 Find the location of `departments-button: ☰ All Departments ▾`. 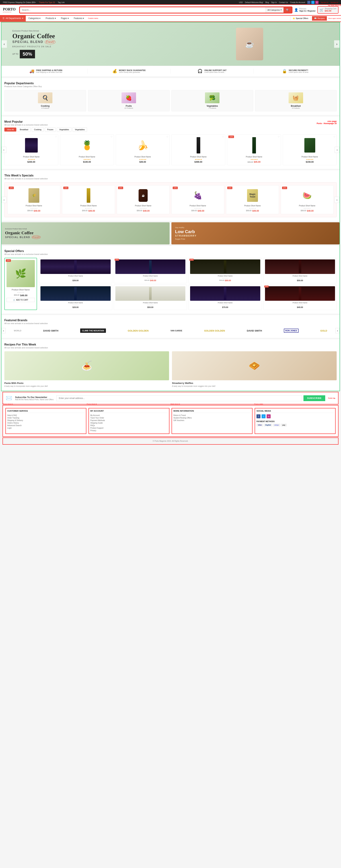

departments-button: ☰ All Departments ▾ is located at coordinates (13, 18).